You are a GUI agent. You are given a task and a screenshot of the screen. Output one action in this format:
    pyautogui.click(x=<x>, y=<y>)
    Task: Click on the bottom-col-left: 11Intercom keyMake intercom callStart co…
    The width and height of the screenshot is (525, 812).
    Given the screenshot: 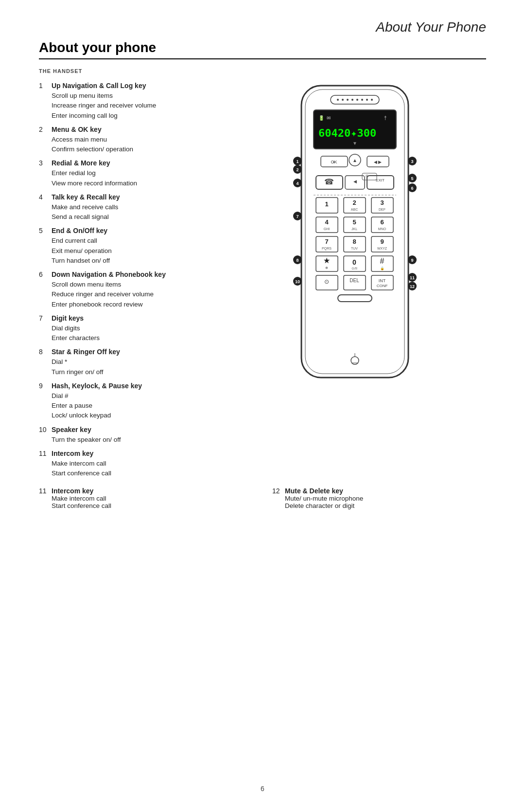 What is the action you would take?
    pyautogui.click(x=146, y=500)
    